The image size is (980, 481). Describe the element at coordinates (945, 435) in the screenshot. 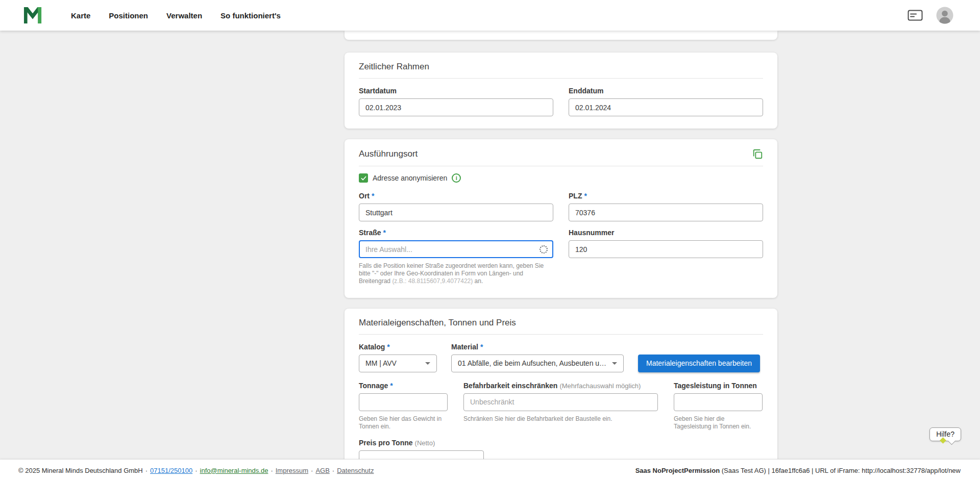

I see `help-button: Hilfe?` at that location.